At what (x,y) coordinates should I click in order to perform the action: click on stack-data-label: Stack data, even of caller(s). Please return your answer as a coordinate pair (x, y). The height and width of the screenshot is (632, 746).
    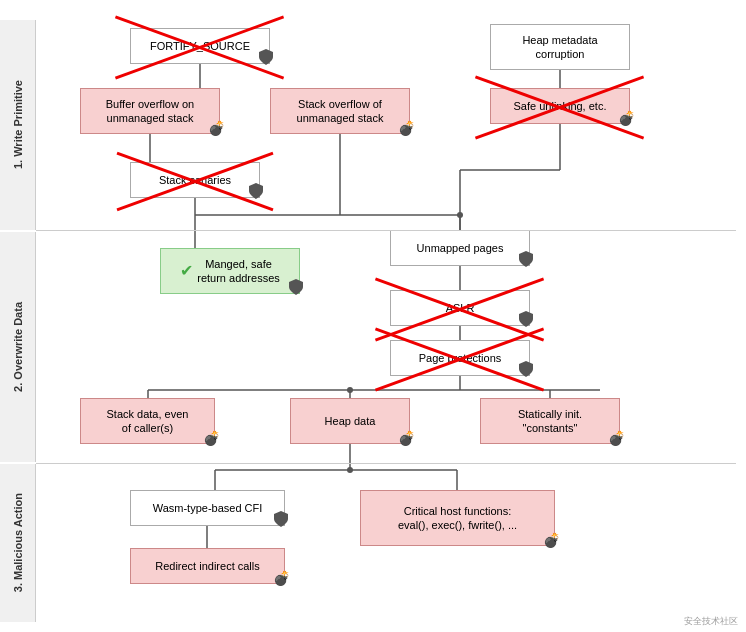
    Looking at the image, I should click on (148, 422).